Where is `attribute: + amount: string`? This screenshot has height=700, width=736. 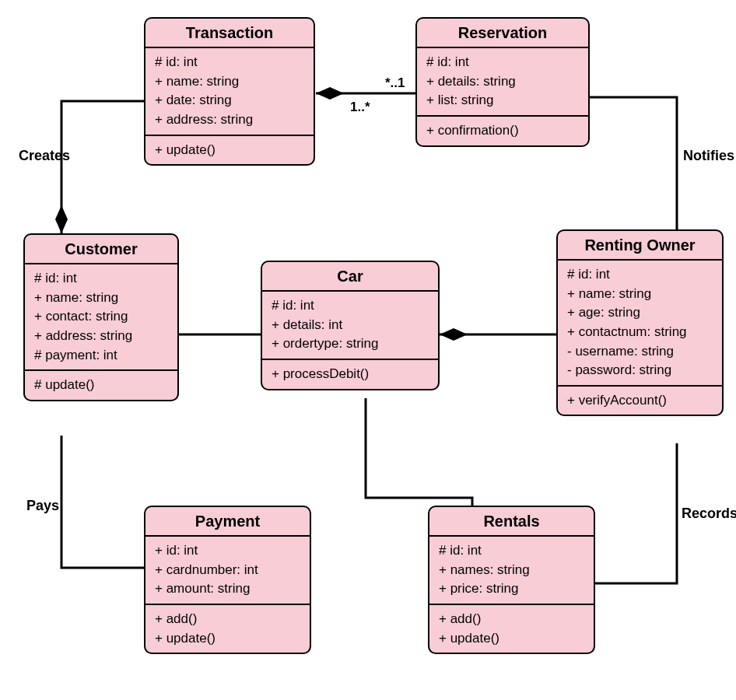
attribute: + amount: string is located at coordinates (229, 590).